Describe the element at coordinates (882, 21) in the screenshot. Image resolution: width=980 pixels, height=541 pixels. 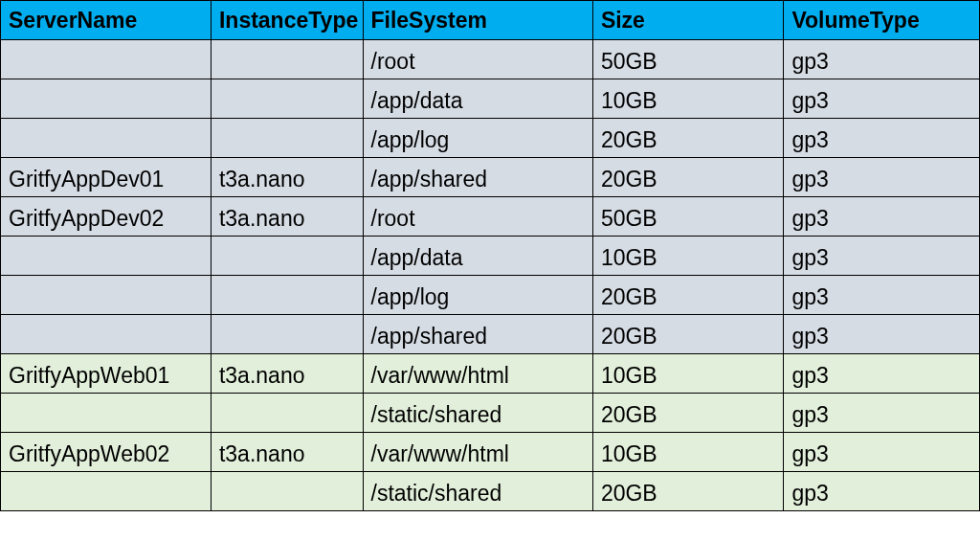
I see `col-header-volume: VolumeType` at that location.